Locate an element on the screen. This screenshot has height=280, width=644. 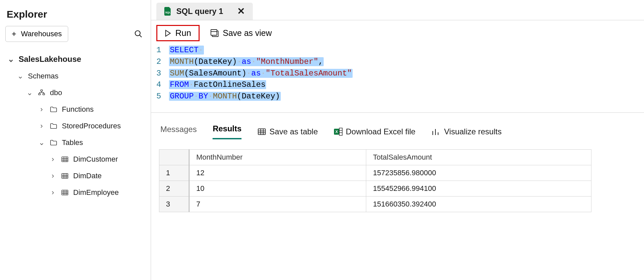
plus-icon: + is located at coordinates (14, 34).